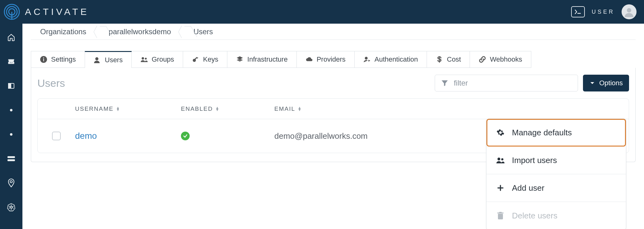 This screenshot has width=644, height=229. I want to click on breadcrumb-item: Organizations, so click(62, 32).